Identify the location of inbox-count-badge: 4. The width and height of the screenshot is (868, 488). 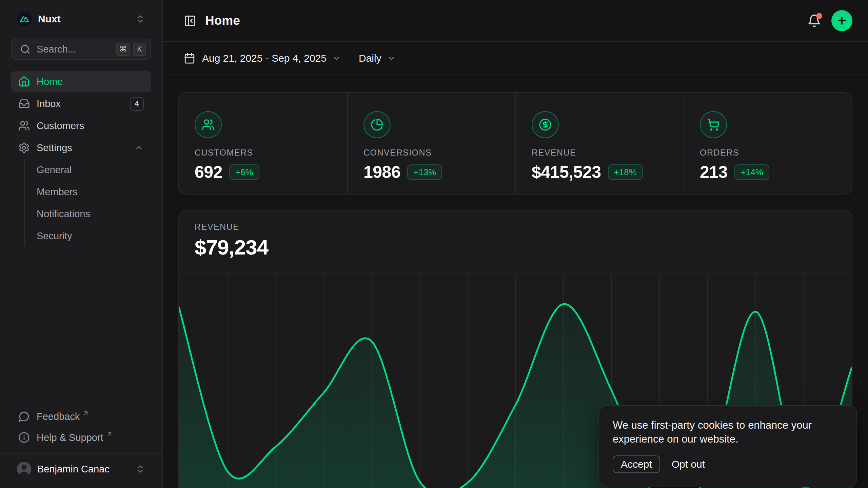
(137, 104).